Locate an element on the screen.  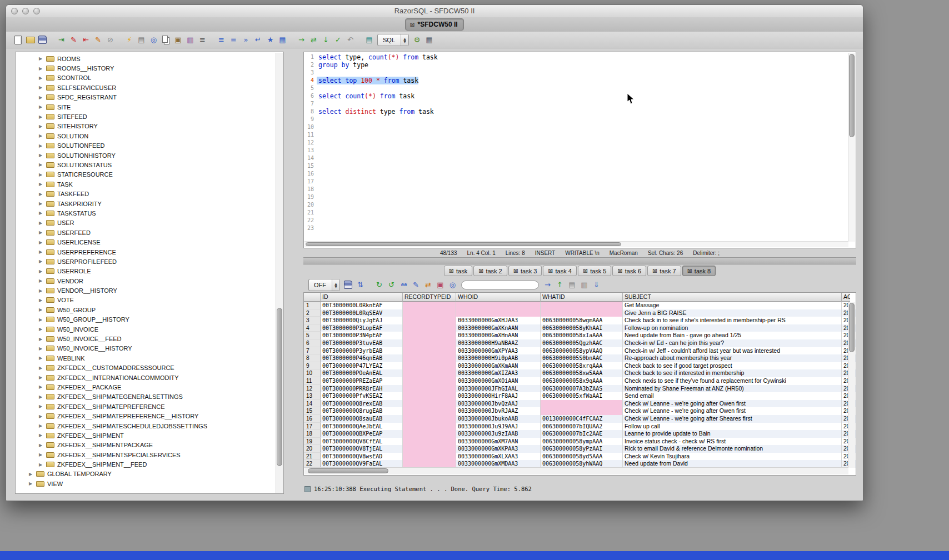
auto-refresh-icon: ↺ is located at coordinates (391, 284).